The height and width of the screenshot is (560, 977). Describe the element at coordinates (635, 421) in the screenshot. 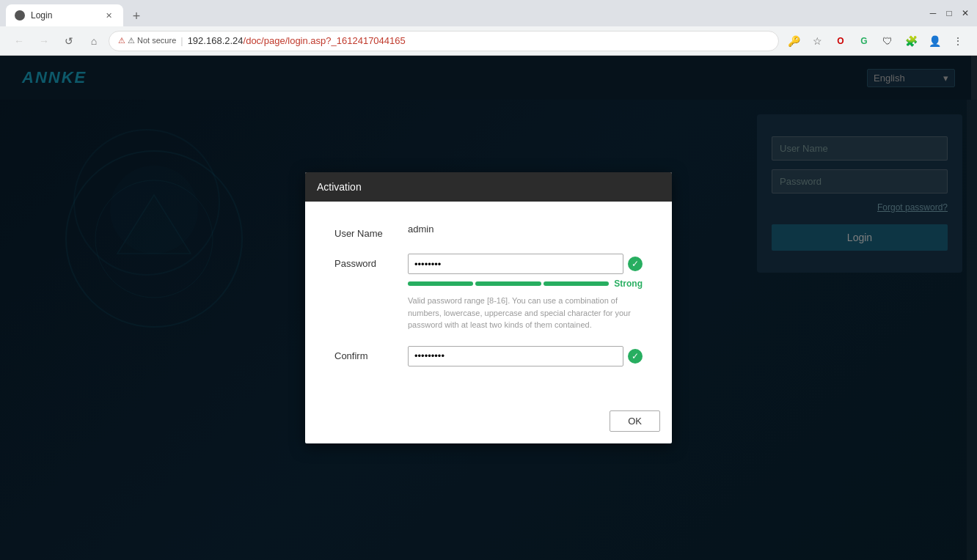

I see `ok-button: OK` at that location.